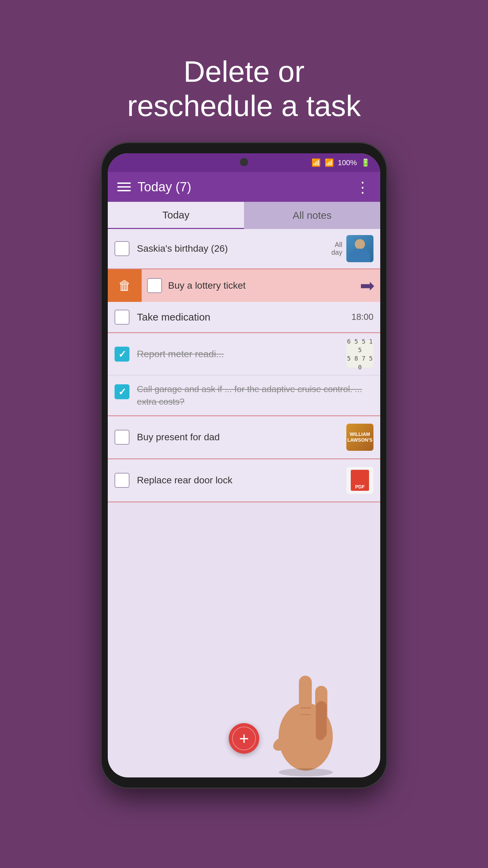  Describe the element at coordinates (365, 163) in the screenshot. I see `battery-icon: 🔋` at that location.